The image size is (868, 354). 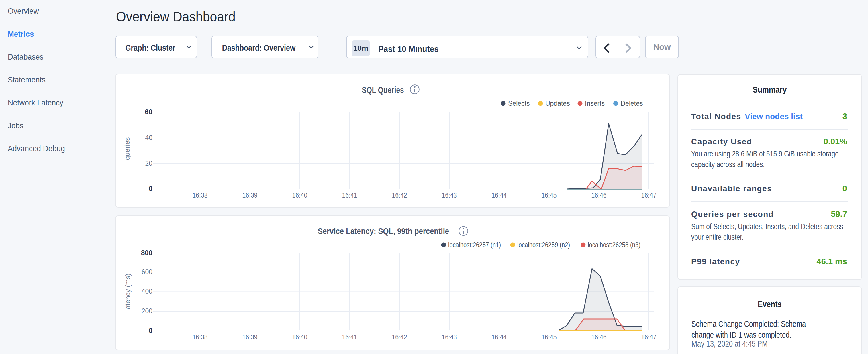 What do you see at coordinates (383, 231) in the screenshot?
I see `svg-text:Service Latency: SQL, 99th per: Service Latency: SQL, 99th percentile` at bounding box center [383, 231].